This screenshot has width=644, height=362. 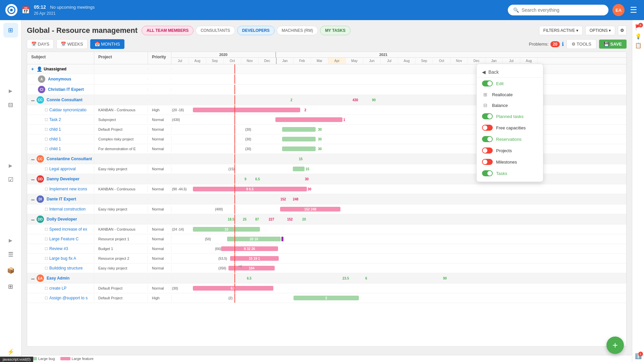 I want to click on problems-info-icon: ℹ, so click(x=563, y=44).